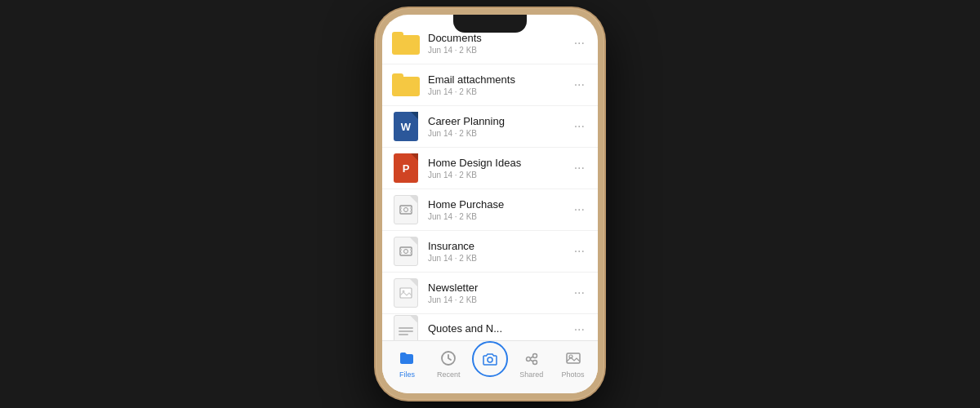 Image resolution: width=980 pixels, height=408 pixels. What do you see at coordinates (407, 358) in the screenshot?
I see `files-icon` at bounding box center [407, 358].